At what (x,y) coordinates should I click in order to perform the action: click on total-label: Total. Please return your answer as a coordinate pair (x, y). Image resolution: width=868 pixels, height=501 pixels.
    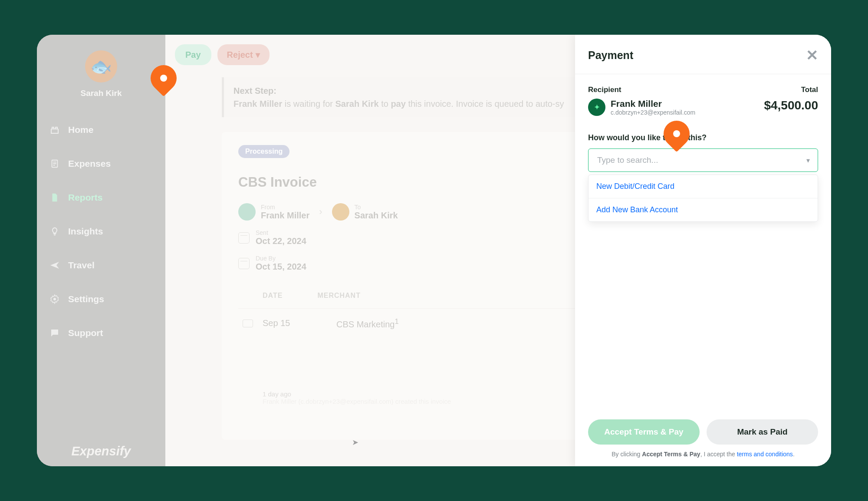
    Looking at the image, I should click on (810, 90).